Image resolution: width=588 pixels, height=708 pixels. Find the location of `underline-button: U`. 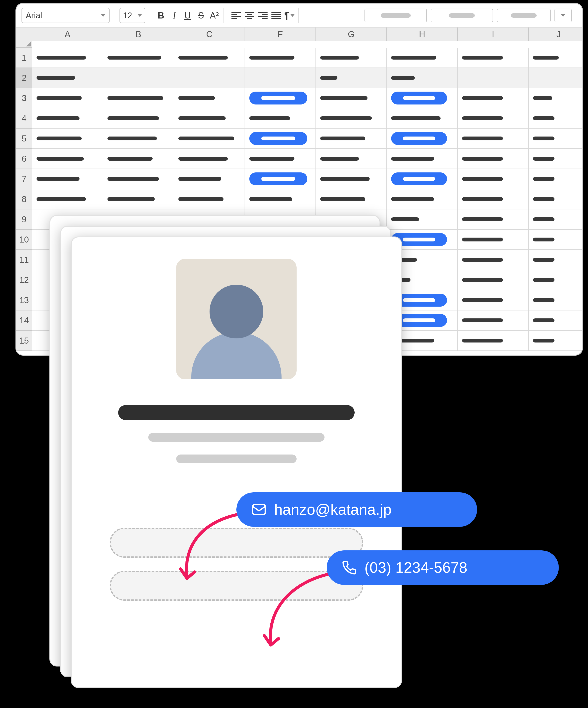

underline-button: U is located at coordinates (188, 16).